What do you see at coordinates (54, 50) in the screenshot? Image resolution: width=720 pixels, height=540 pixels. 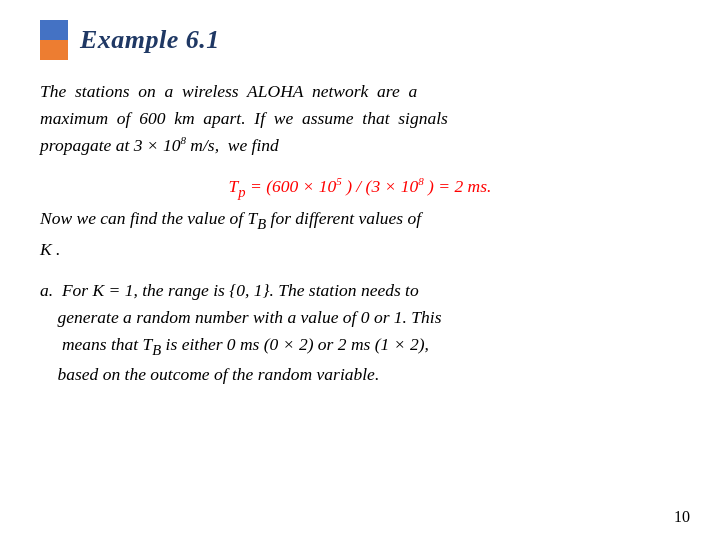 I see `block-bottom` at bounding box center [54, 50].